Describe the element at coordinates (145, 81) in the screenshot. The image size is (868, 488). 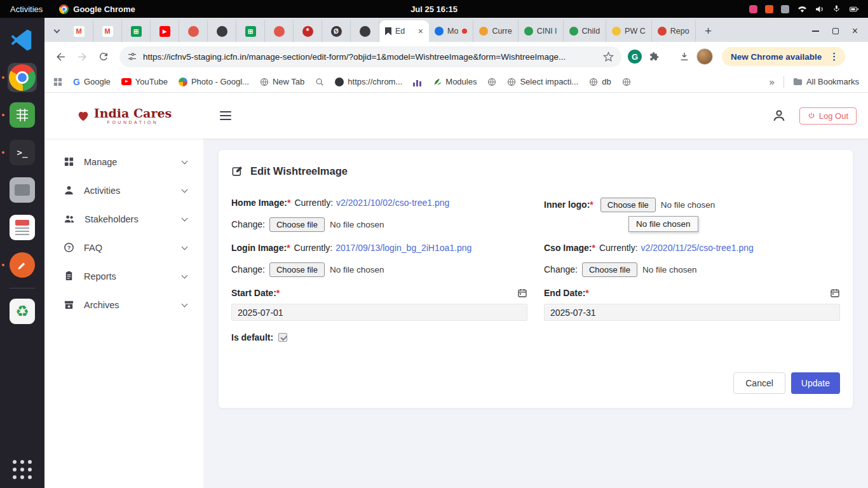
I see `bookmark-youtube: YouTube` at that location.